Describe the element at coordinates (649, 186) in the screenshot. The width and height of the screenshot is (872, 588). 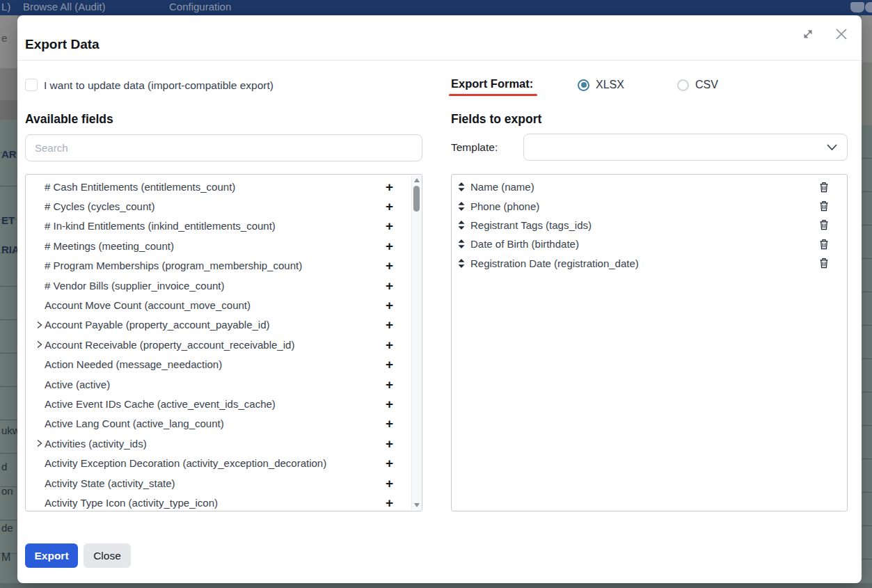
I see `export-field-row: Name (name)` at that location.